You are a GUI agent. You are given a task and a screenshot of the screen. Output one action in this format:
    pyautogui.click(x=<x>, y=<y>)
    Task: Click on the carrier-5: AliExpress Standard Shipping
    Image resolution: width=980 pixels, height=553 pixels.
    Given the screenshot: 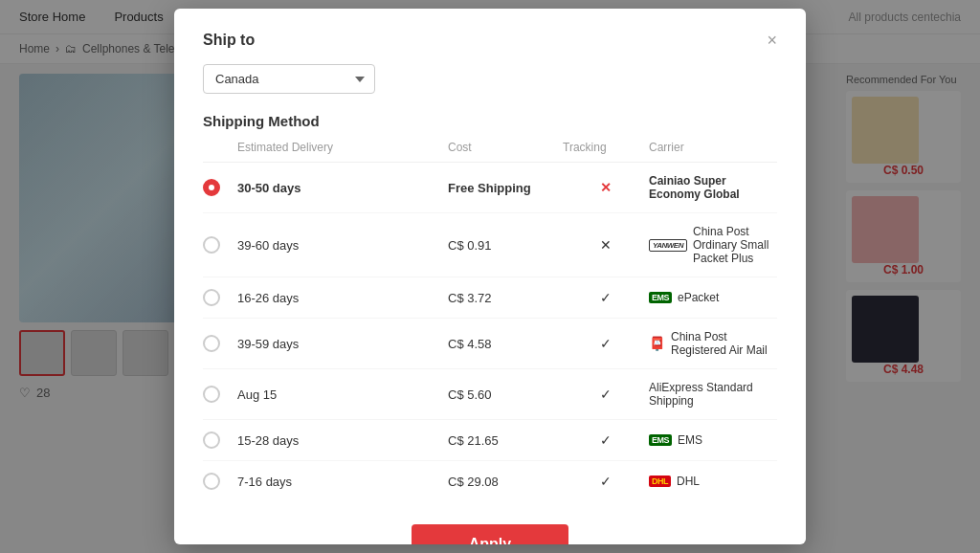 What is the action you would take?
    pyautogui.click(x=713, y=394)
    